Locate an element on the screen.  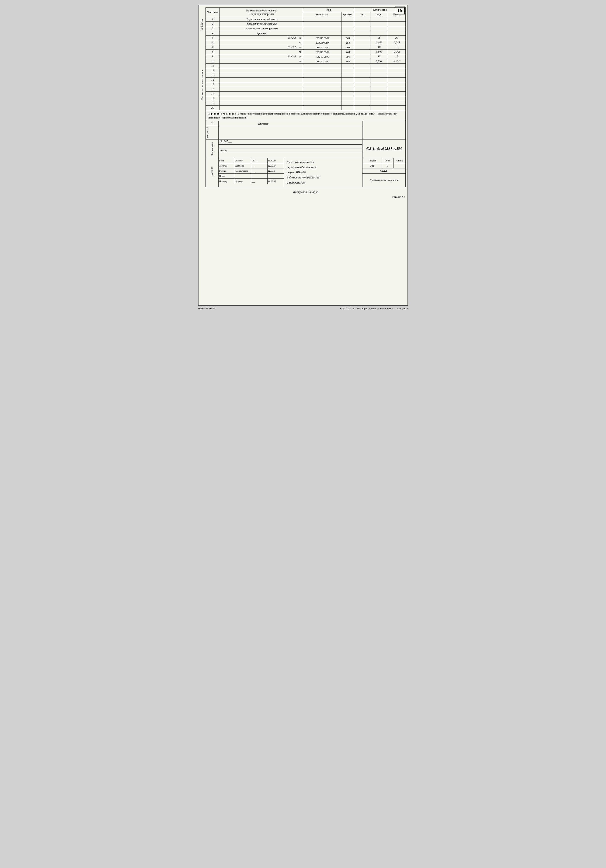
empty-row is located at coordinates (290, 130).